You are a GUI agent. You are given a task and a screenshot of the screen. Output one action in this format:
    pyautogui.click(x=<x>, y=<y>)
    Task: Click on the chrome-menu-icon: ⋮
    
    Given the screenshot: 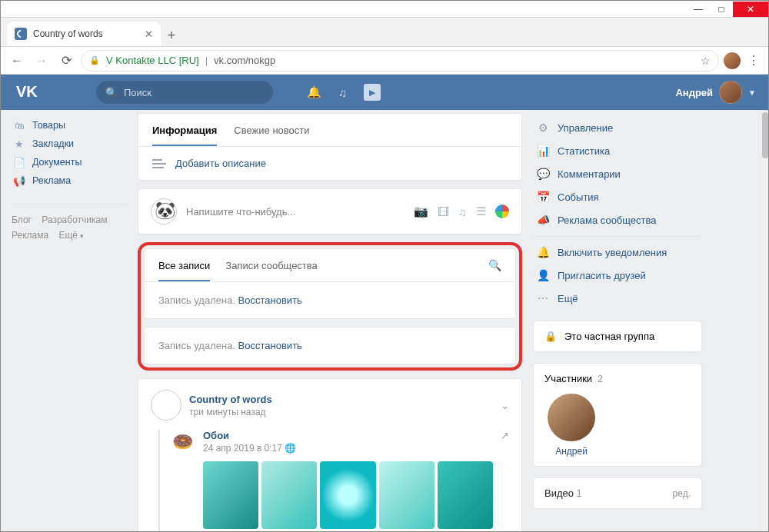 What is the action you would take?
    pyautogui.click(x=754, y=60)
    